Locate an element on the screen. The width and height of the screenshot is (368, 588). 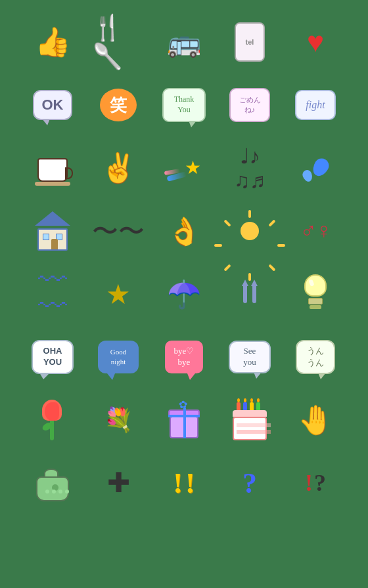
bus-sticker: 🚌 is located at coordinates (184, 42).